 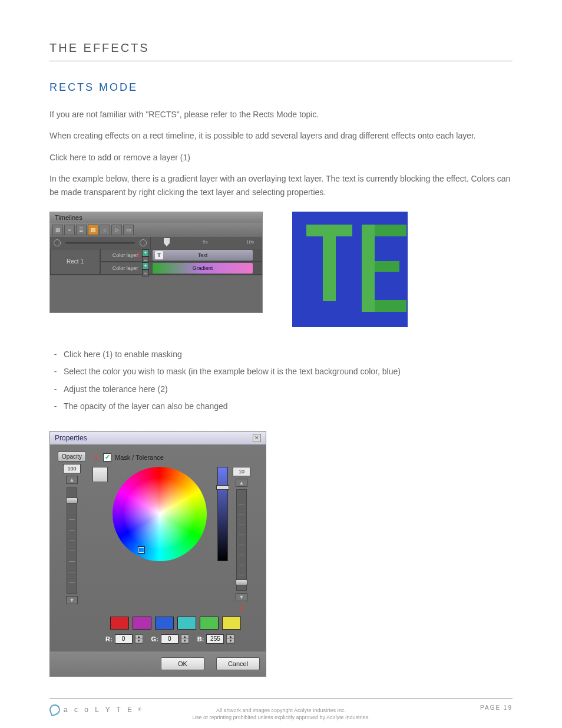 What do you see at coordinates (160, 514) in the screenshot?
I see `color-wheel` at bounding box center [160, 514].